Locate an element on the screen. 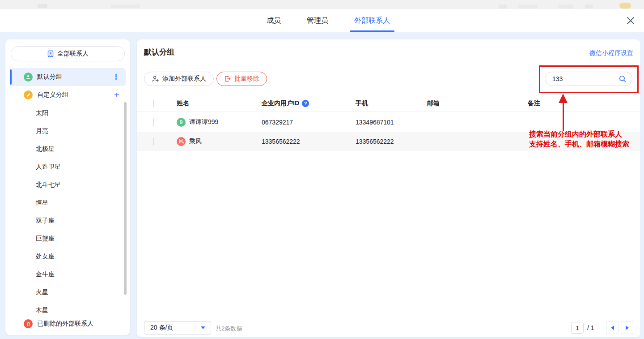  divider is located at coordinates (389, 63).